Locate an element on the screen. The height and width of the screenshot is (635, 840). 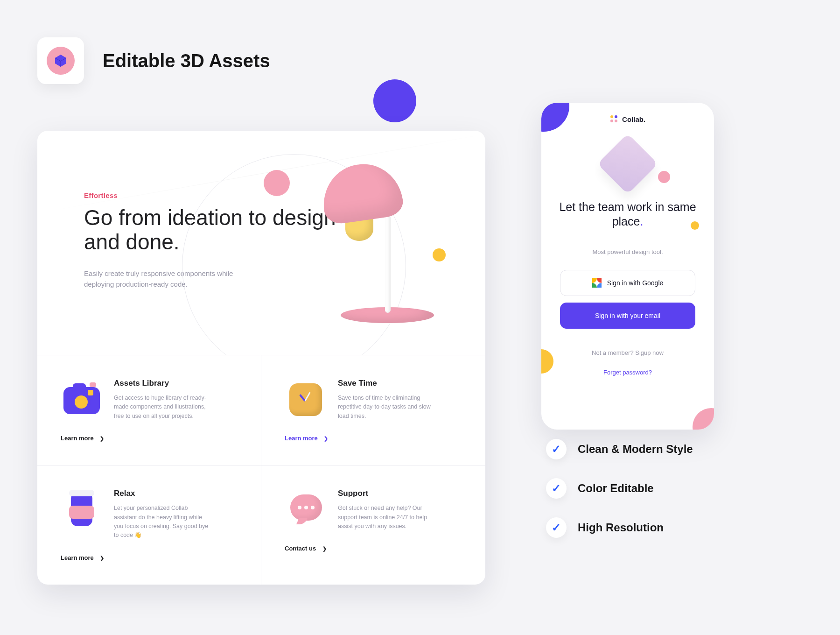
glass-cube-icon is located at coordinates (628, 164).